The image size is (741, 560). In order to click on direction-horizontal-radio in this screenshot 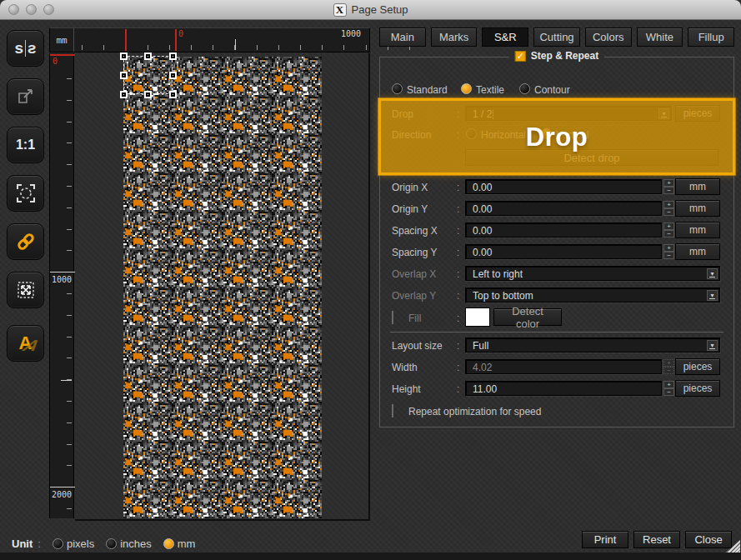, I will do `click(472, 134)`.